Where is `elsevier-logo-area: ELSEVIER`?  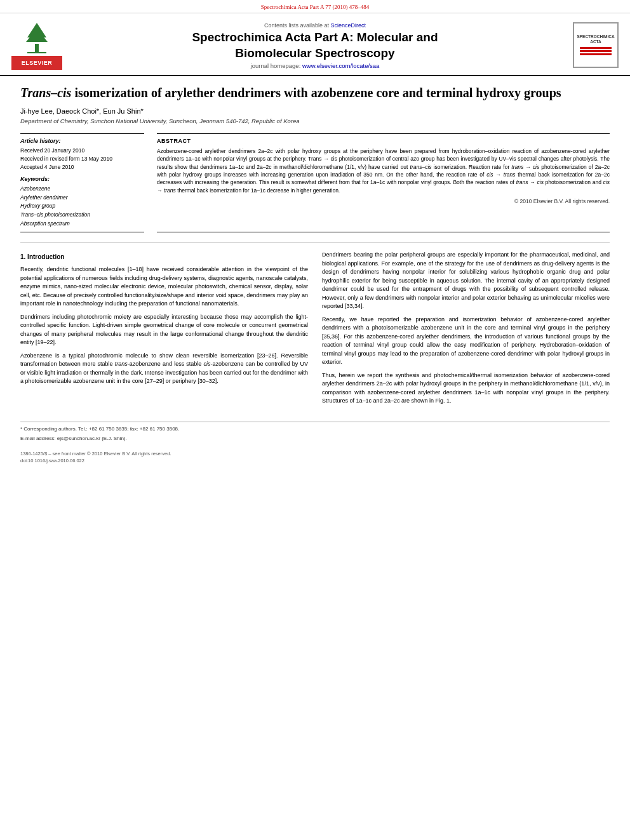 elsevier-logo-area: ELSEVIER is located at coordinates (40, 44).